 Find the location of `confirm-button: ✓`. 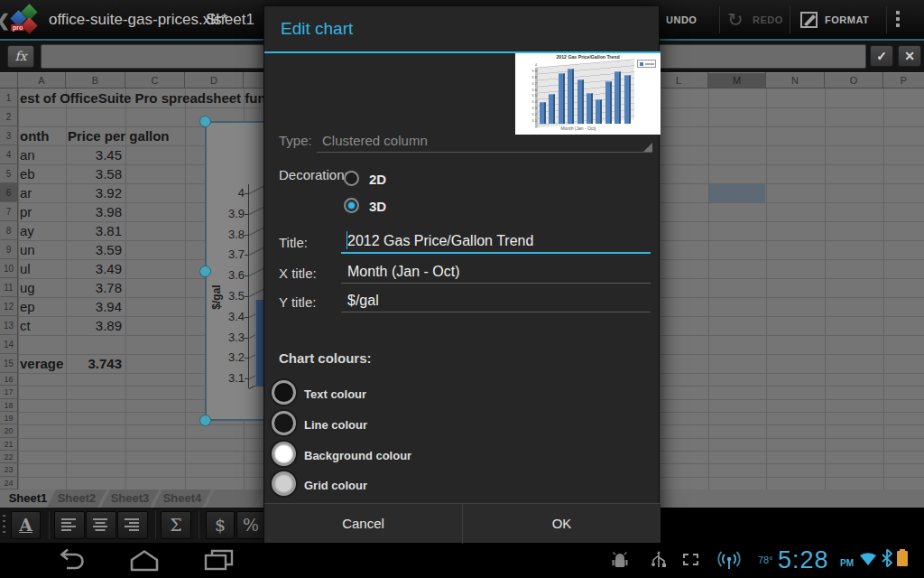

confirm-button: ✓ is located at coordinates (882, 56).